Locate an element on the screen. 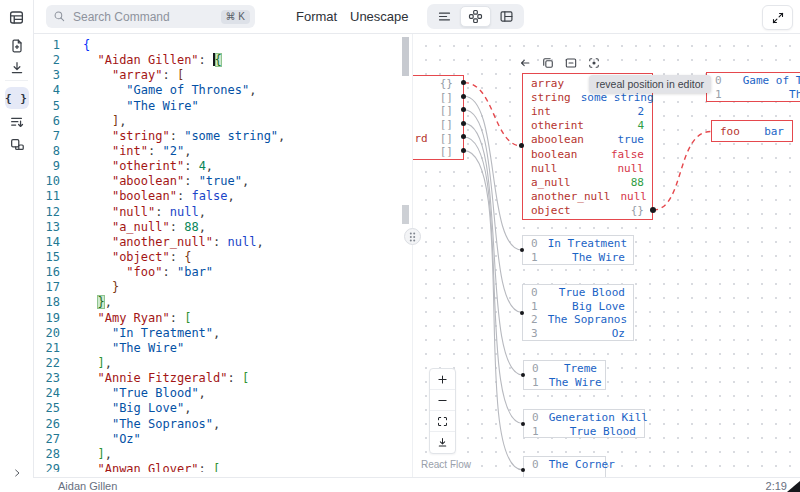 Image resolution: width=800 pixels, height=492 pixels. collapse-node-icon is located at coordinates (571, 63).